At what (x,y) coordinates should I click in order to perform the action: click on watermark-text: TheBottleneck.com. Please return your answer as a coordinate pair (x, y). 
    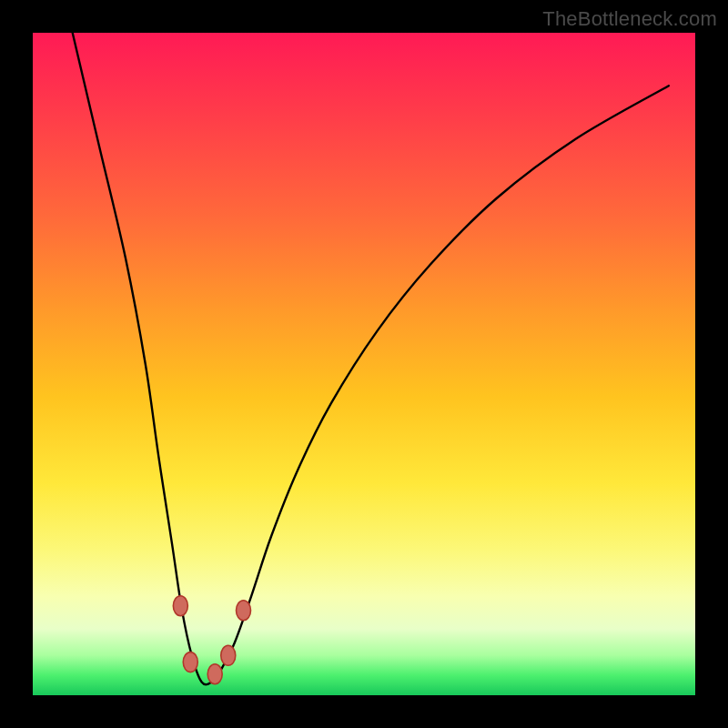
    Looking at the image, I should click on (630, 19).